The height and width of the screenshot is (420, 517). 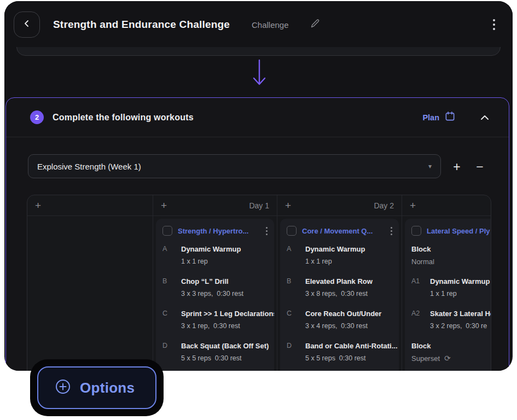 What do you see at coordinates (451, 255) in the screenshot?
I see `block-row: Block Normal` at bounding box center [451, 255].